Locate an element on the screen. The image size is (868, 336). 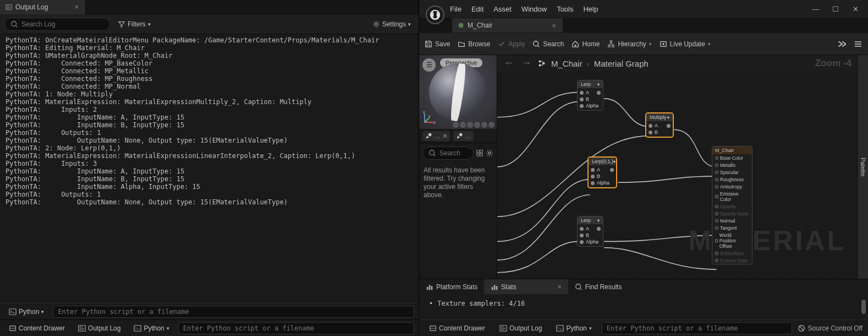
node-lerp-2: Lerp(0,1,)▾ A B Alpha is located at coordinates (602, 172).